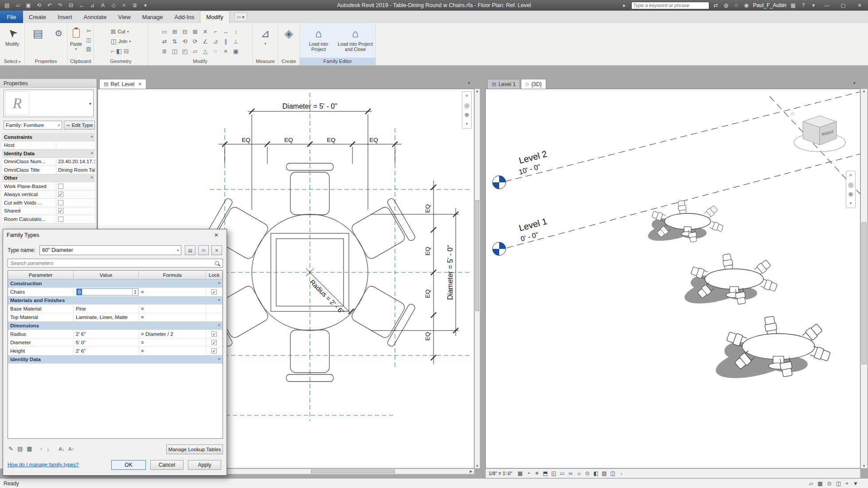 The height and width of the screenshot is (488, 868). Describe the element at coordinates (48, 83) in the screenshot. I see `properties-palette-header: Properties` at that location.